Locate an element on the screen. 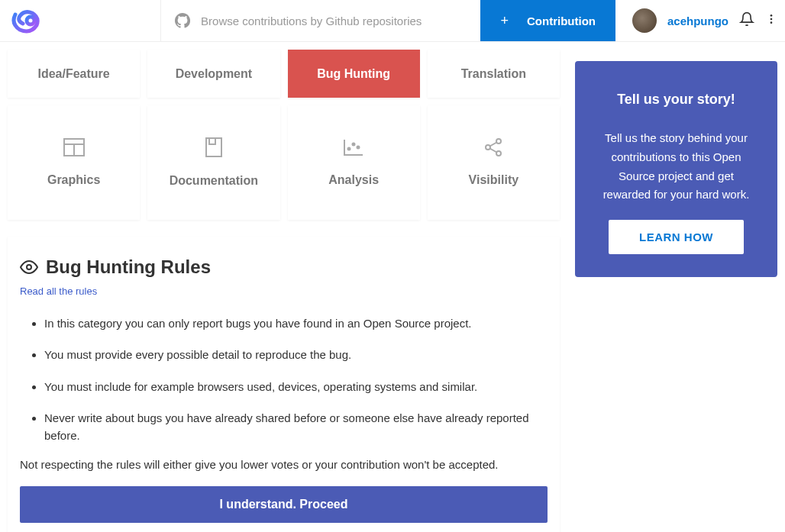 The height and width of the screenshot is (532, 785). read-all-rules-link: Read all the rules is located at coordinates (58, 292).